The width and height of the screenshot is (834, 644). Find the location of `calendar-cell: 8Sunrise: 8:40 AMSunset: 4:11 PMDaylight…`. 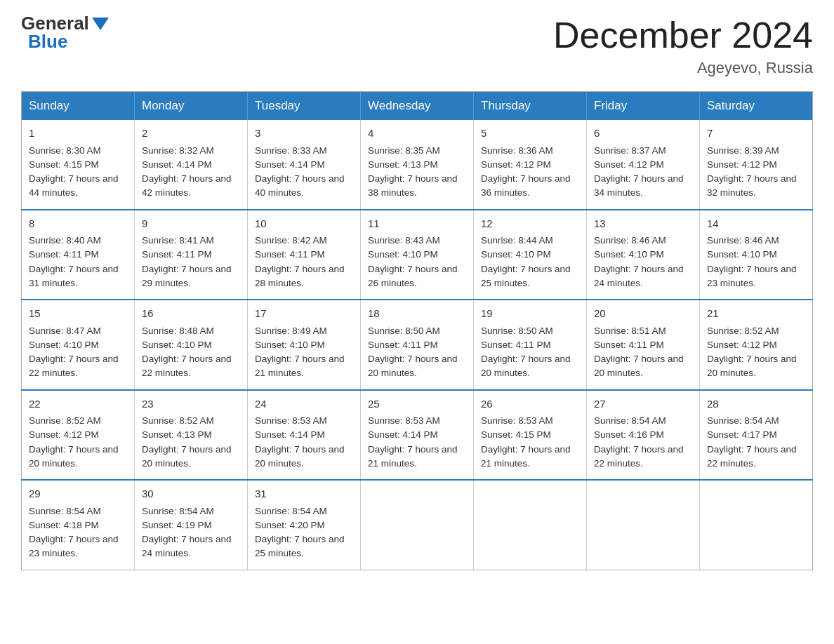

calendar-cell: 8Sunrise: 8:40 AMSunset: 4:11 PMDaylight… is located at coordinates (79, 255).